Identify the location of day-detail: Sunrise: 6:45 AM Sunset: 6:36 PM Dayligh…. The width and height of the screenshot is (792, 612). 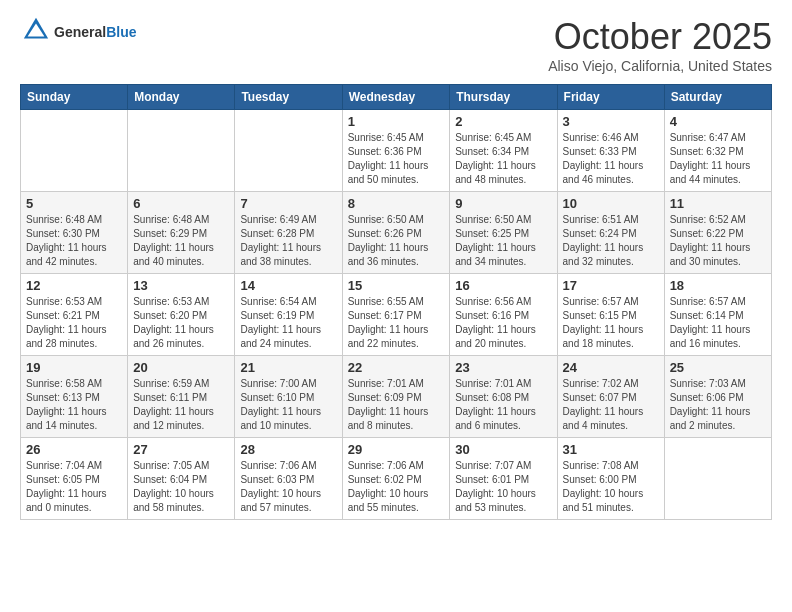
(396, 159).